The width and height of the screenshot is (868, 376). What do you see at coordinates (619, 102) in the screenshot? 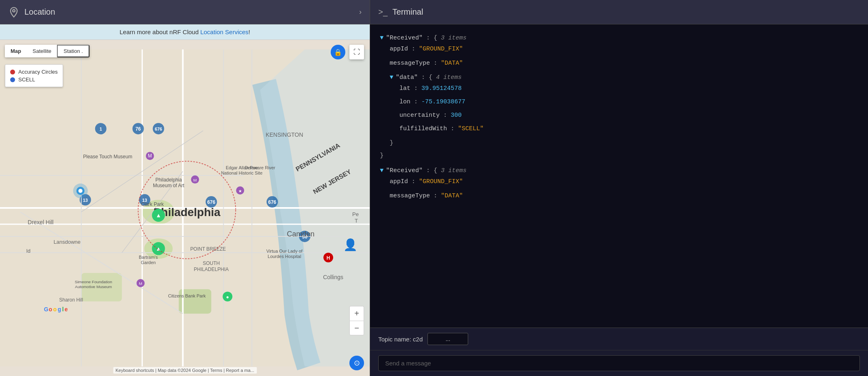
I see `json-lon: lon : -75.19038677` at bounding box center [619, 102].